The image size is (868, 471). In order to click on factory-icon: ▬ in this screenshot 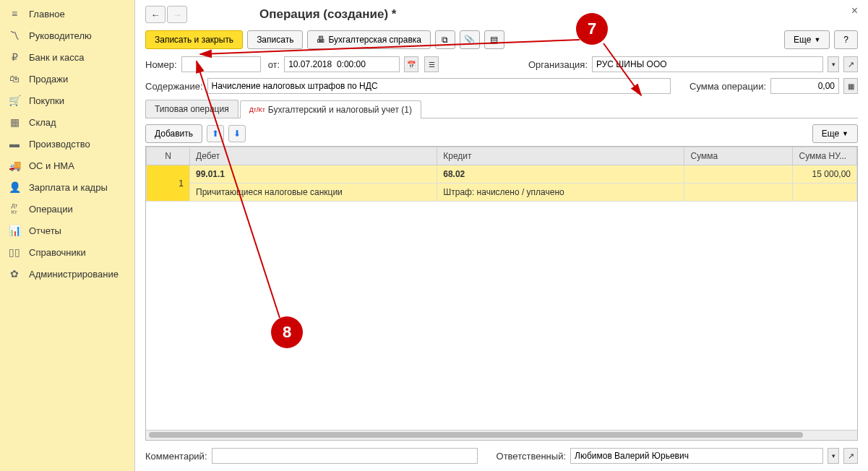, I will do `click(14, 144)`.